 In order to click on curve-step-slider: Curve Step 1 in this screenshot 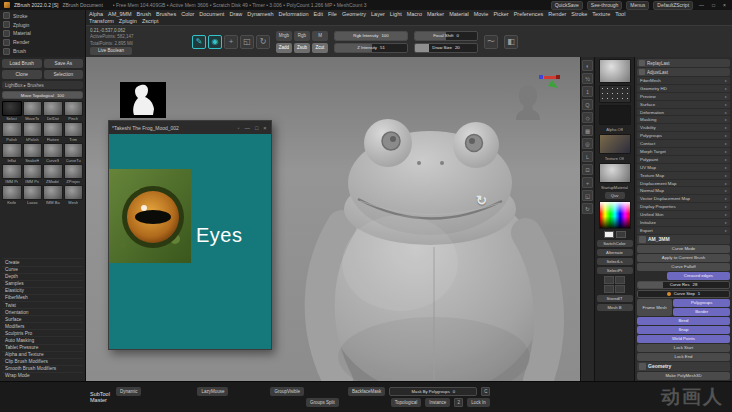, I will do `click(684, 294)`.